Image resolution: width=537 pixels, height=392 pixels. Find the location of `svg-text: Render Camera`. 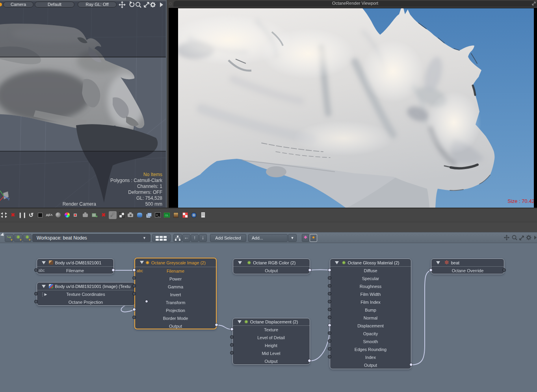

svg-text: Render Camera is located at coordinates (80, 204).